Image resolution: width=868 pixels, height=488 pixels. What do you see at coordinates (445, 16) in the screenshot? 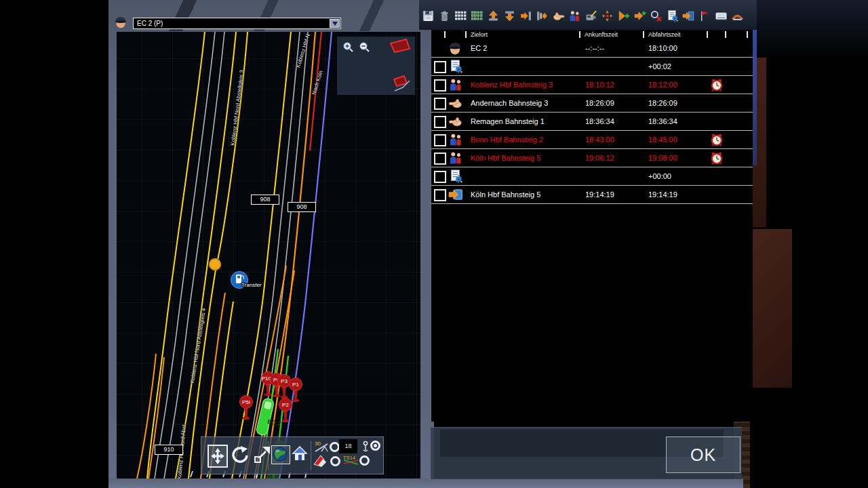
I see `delete-icon` at bounding box center [445, 16].